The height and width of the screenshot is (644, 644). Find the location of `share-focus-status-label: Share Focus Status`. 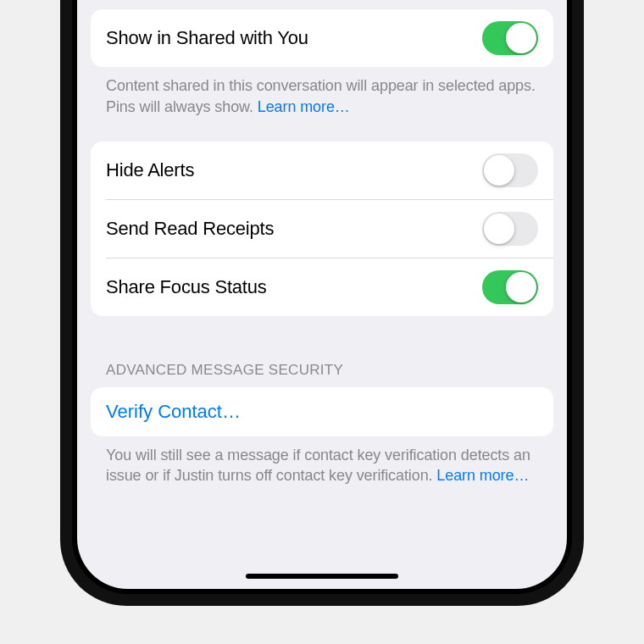

share-focus-status-label: Share Focus Status is located at coordinates (186, 287).